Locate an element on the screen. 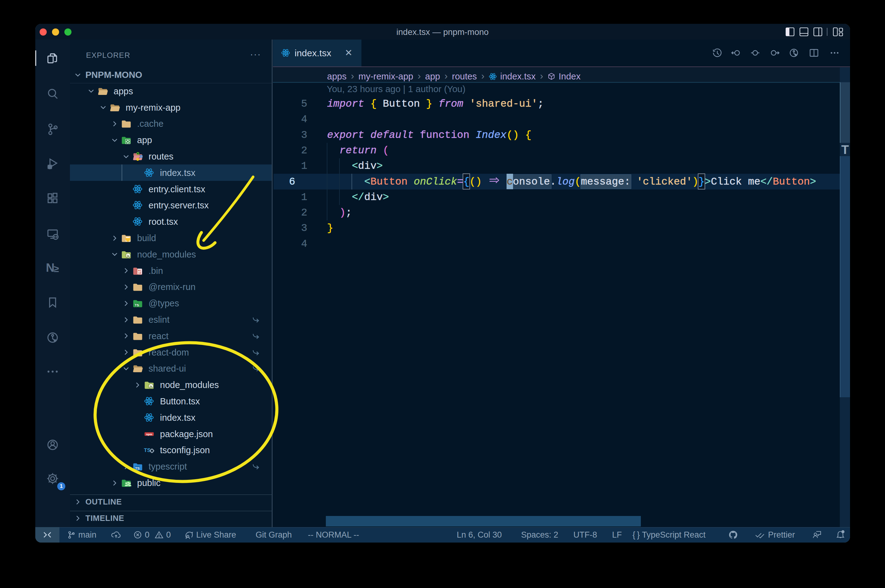 Image resolution: width=885 pixels, height=588 pixels. svg-text: 10 is located at coordinates (140, 273).